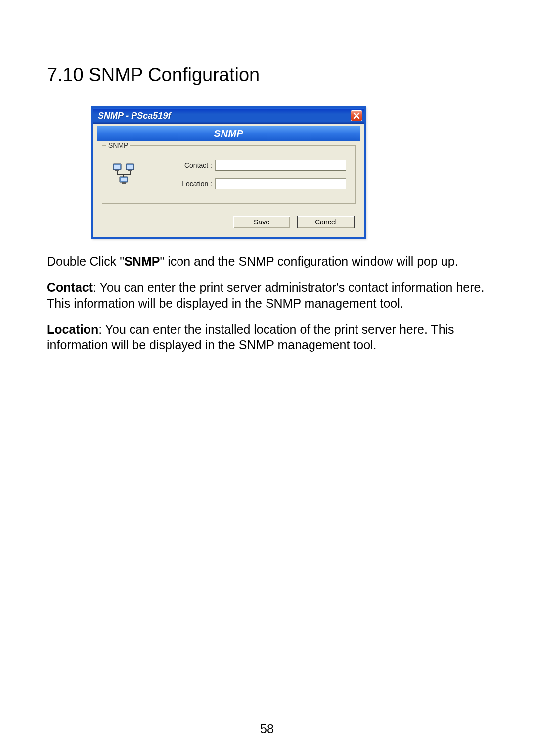 This screenshot has width=534, height=756. I want to click on button-row: Save Cancel, so click(228, 224).